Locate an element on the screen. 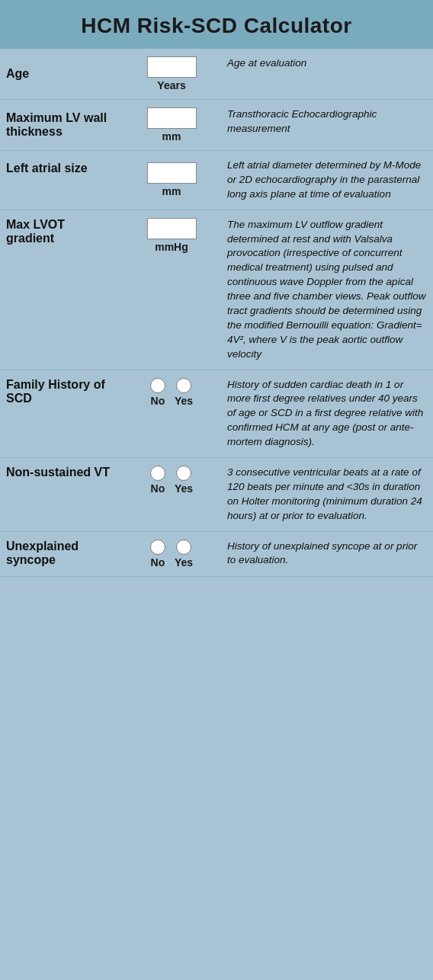 This screenshot has width=433, height=980. left-atrial-unit: mm is located at coordinates (172, 191).